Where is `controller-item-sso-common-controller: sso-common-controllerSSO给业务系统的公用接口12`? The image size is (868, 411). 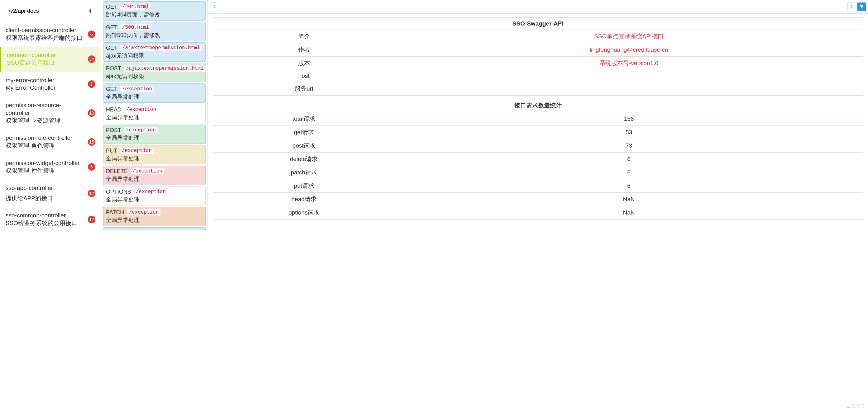
controller-item-sso-common-controller: sso-common-controllerSSO给业务系统的公用接口12 is located at coordinates (51, 219).